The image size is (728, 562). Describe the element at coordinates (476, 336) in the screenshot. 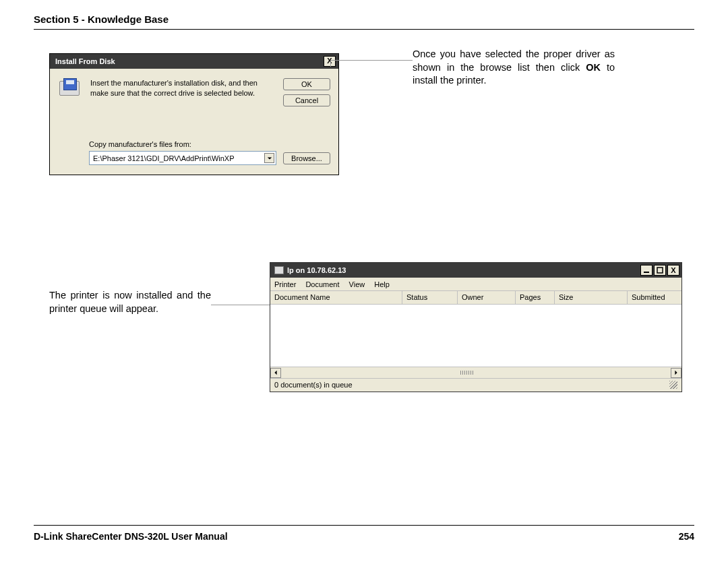

I see `queue-list-body` at that location.